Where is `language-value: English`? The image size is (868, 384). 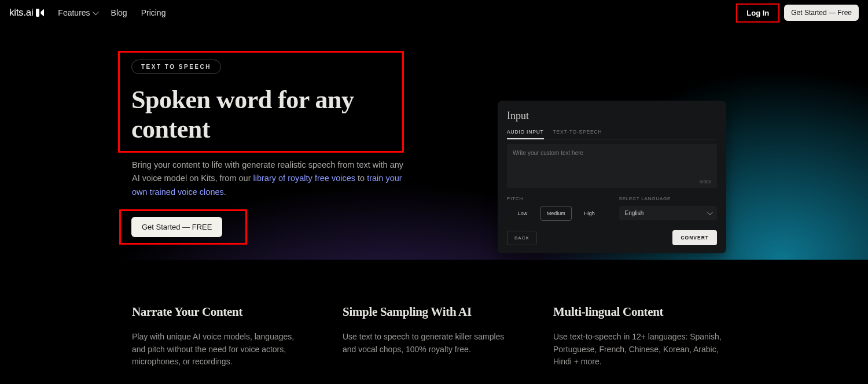 language-value: English is located at coordinates (634, 213).